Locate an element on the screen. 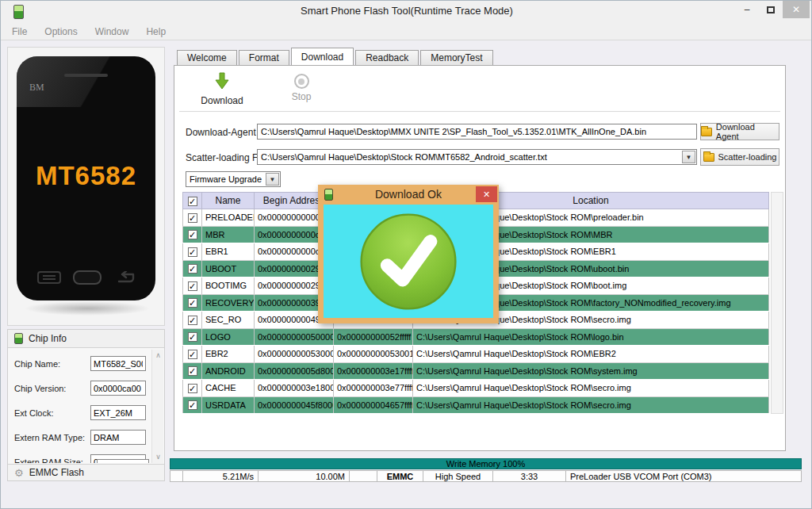  table-row: ✓ANDROID0x0000000005d800000x000000003e17… is located at coordinates (476, 371).